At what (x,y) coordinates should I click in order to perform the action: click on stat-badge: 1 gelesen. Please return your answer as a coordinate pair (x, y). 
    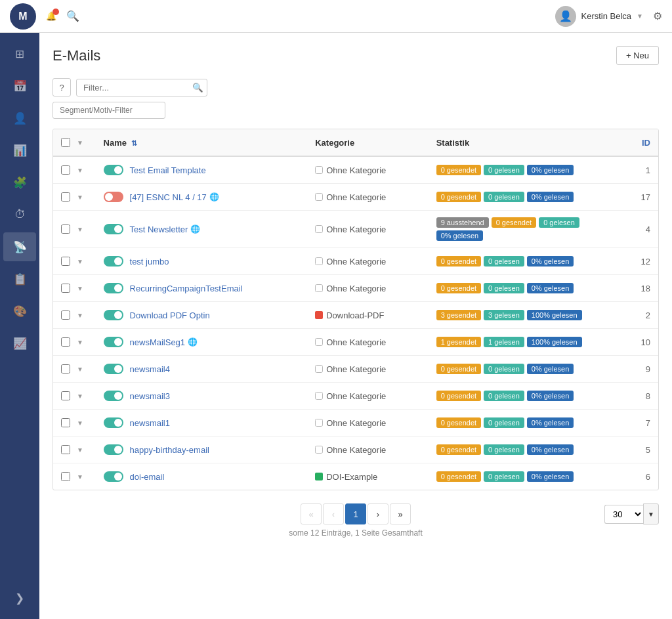
    Looking at the image, I should click on (504, 342).